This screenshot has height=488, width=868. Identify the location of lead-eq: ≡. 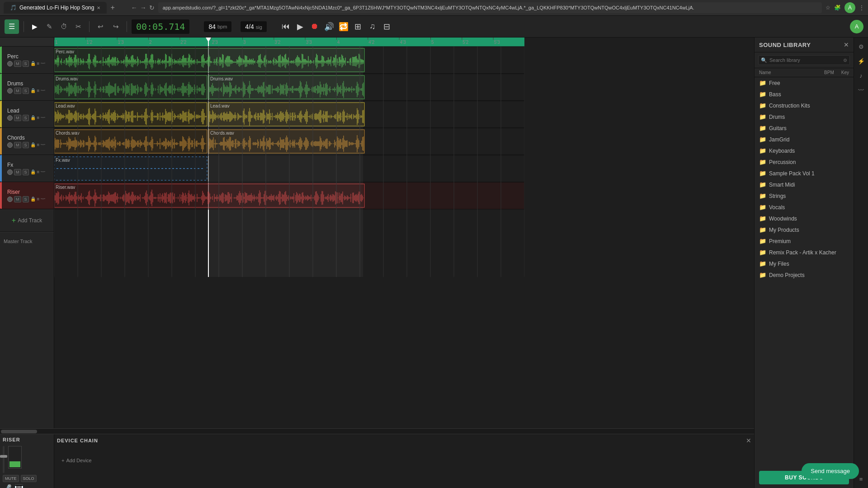
(38, 117).